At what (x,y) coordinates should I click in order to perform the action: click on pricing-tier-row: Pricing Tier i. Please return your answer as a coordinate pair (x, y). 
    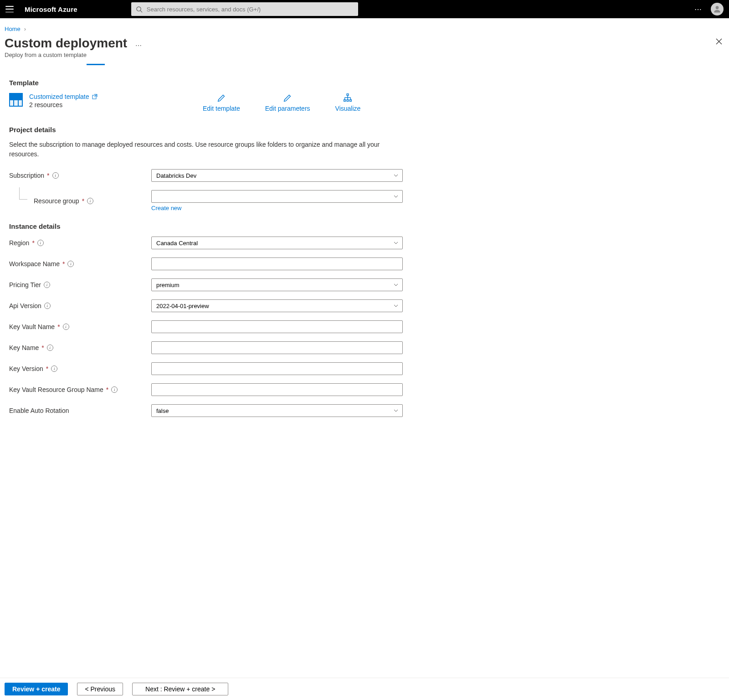
    Looking at the image, I should click on (207, 285).